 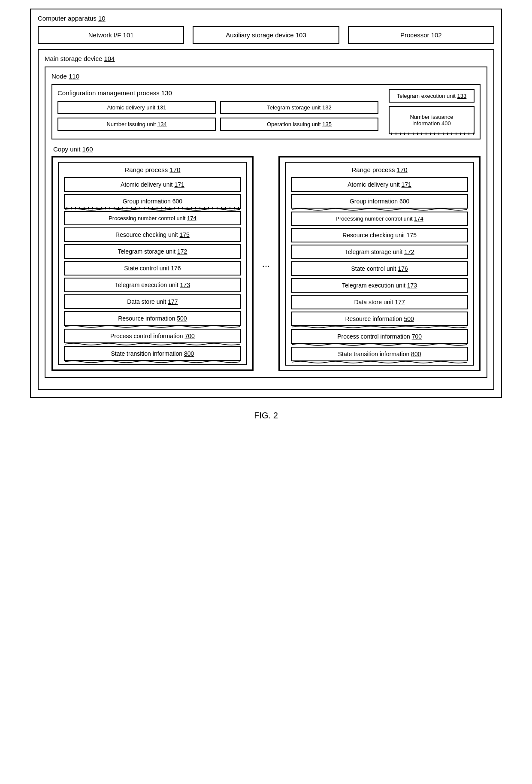 What do you see at coordinates (153, 336) in the screenshot?
I see `process-ctrl-700-left: Process control information 700` at bounding box center [153, 336].